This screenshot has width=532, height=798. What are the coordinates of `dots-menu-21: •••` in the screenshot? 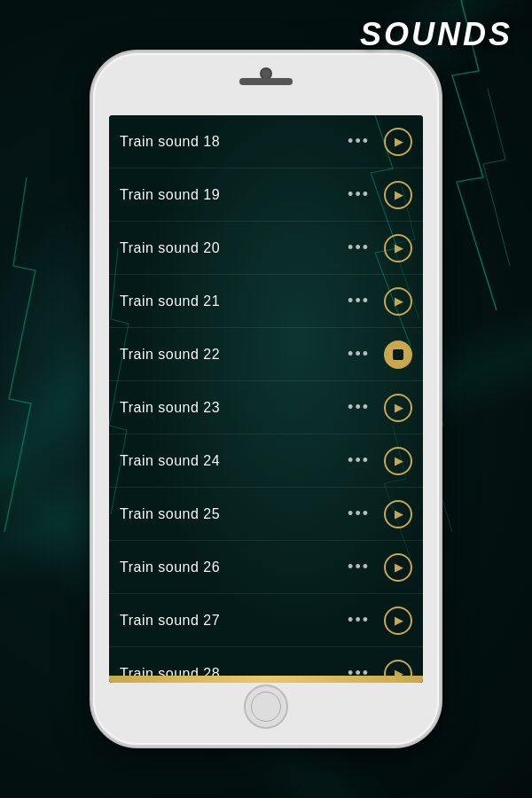 It's located at (358, 301).